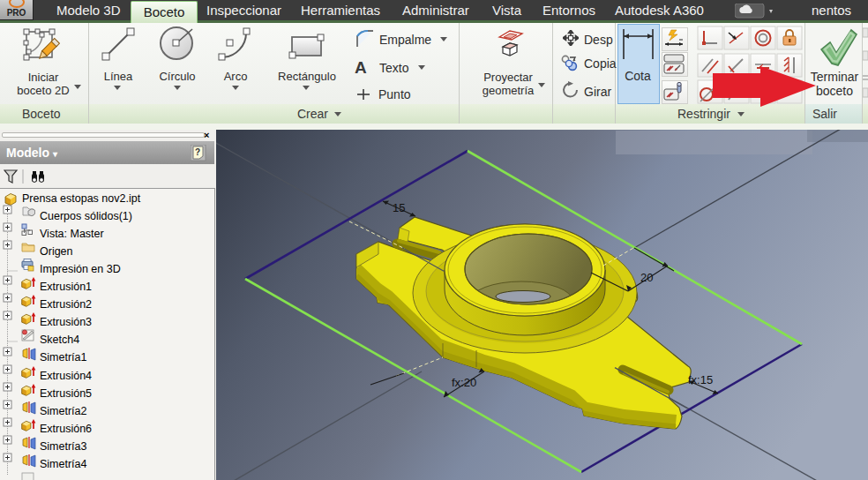 This screenshot has height=480, width=868. Describe the element at coordinates (647, 277) in the screenshot. I see `svg-text: 20` at that location.